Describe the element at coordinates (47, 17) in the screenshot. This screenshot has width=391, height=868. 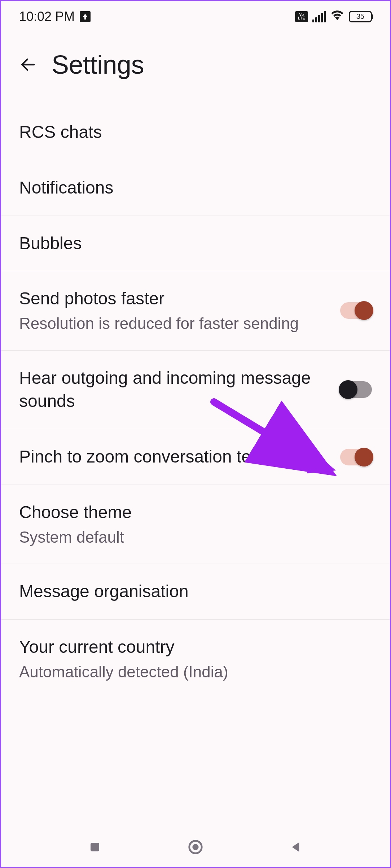
I see `clock-time: 10:02 PM` at that location.